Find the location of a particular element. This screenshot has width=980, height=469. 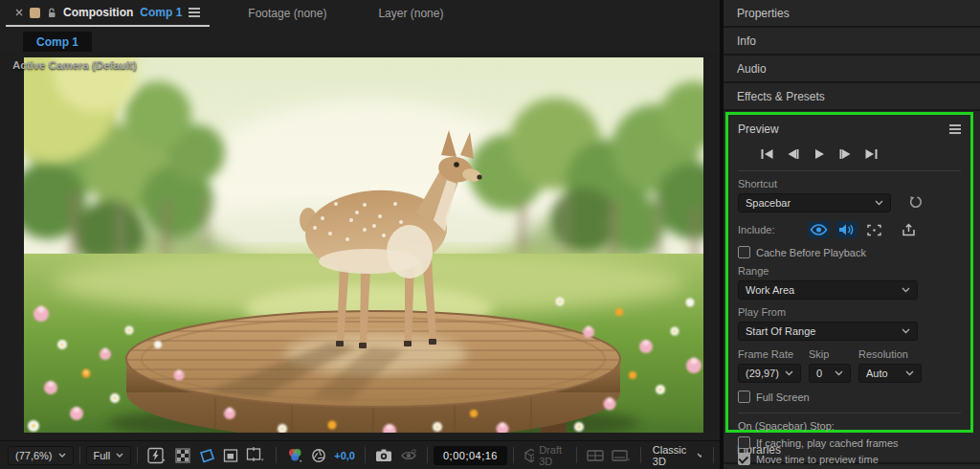

frame-rate-label: Frame Rate is located at coordinates (769, 354).